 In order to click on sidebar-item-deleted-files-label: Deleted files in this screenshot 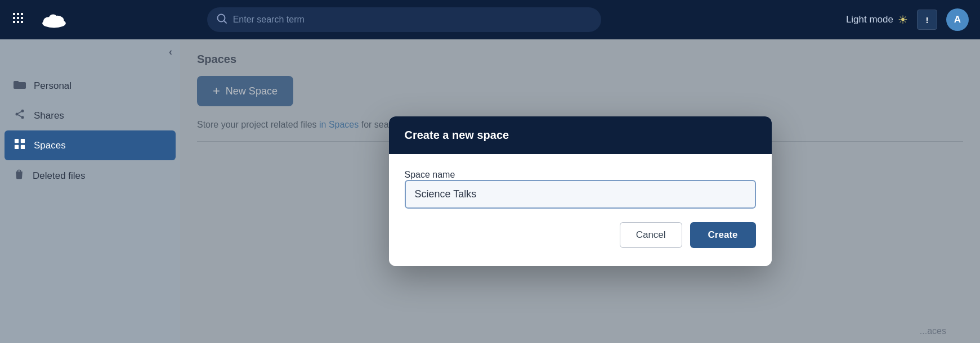, I will do `click(59, 176)`.